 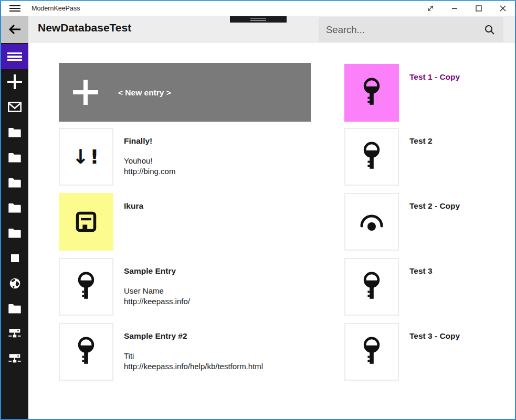 I want to click on mail-icon, so click(x=15, y=107).